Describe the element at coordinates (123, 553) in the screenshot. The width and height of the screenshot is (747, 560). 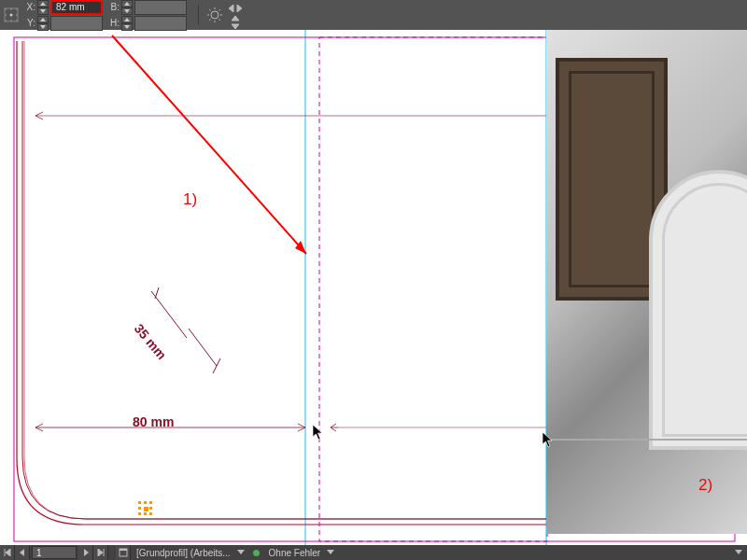
I see `open-navigator-icon` at that location.